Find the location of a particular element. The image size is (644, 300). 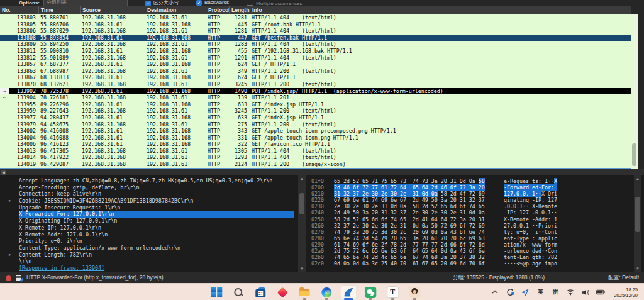

detail-scrollbar: ▲ ▼ is located at coordinates (302, 224).